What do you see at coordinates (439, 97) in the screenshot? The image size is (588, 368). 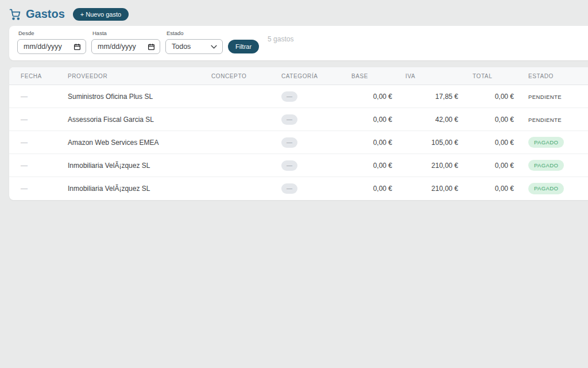 I see `cell-iva: 17,85 €` at bounding box center [439, 97].